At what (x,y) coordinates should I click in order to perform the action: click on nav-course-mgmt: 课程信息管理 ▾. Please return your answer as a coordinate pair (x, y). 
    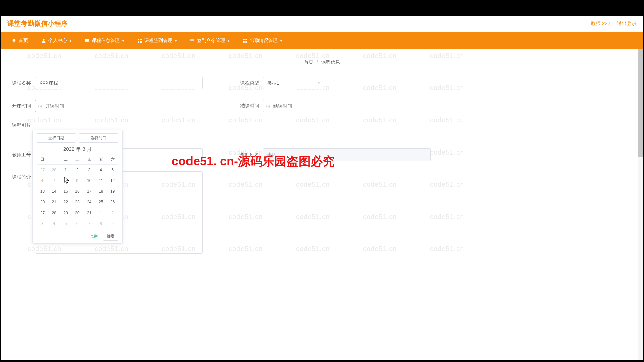
    Looking at the image, I should click on (104, 41).